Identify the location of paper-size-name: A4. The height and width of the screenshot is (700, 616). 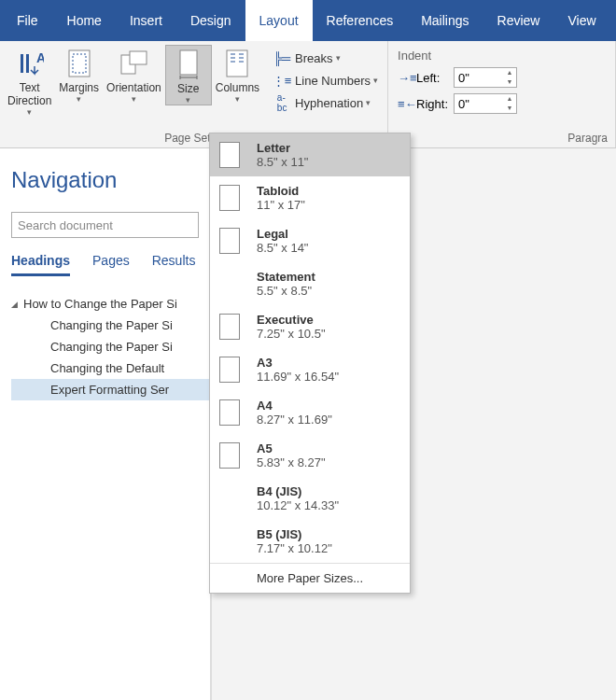
(295, 405).